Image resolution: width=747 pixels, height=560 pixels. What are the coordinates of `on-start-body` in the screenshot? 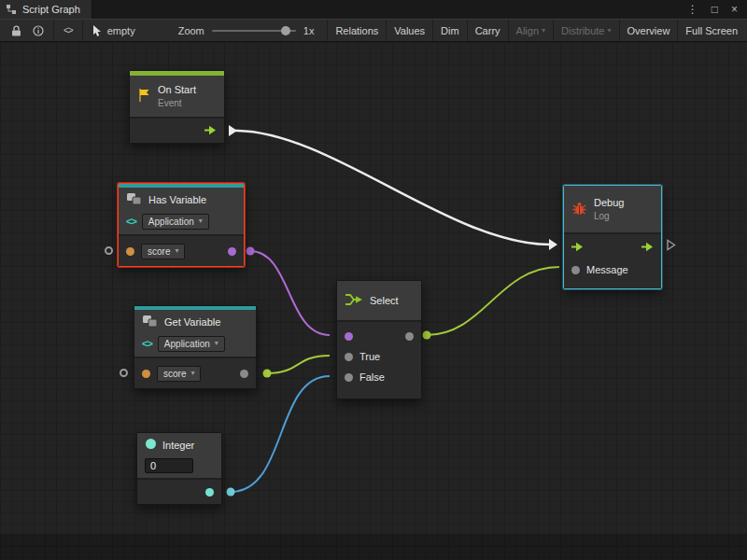 It's located at (177, 130).